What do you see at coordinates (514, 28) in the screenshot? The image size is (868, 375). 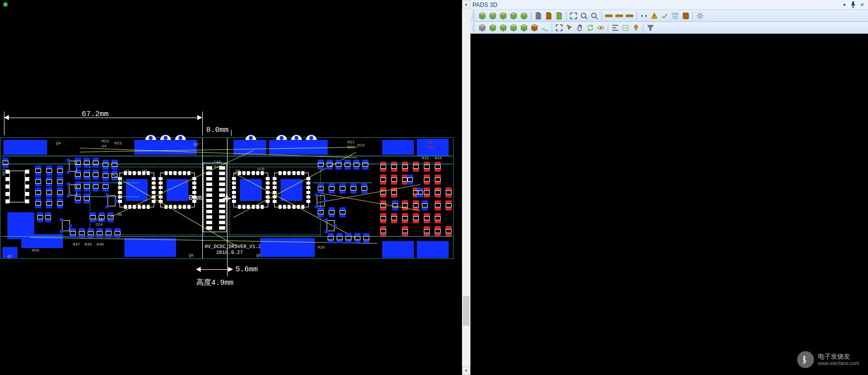 I see `model-both-icon` at bounding box center [514, 28].